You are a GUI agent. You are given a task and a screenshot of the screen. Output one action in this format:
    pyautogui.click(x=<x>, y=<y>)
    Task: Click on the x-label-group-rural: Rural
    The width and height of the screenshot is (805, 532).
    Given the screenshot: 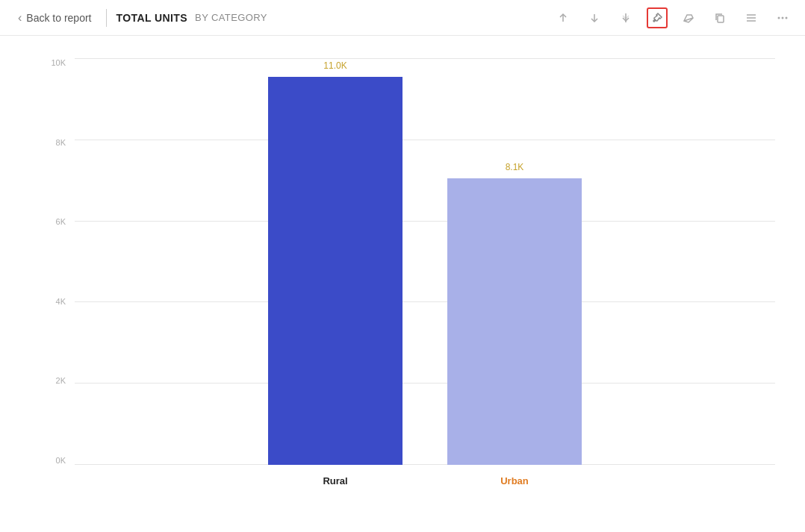 What is the action you would take?
    pyautogui.click(x=335, y=481)
    